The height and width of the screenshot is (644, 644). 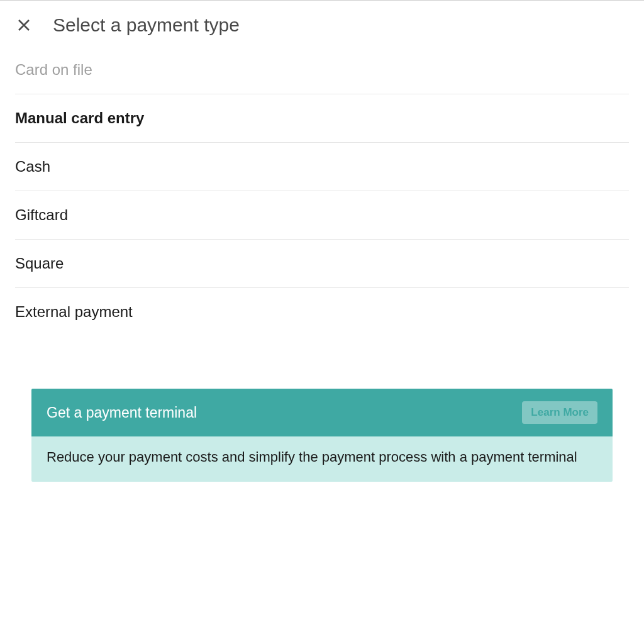 I want to click on promo-header: Get a payment terminal Learn More, so click(x=322, y=413).